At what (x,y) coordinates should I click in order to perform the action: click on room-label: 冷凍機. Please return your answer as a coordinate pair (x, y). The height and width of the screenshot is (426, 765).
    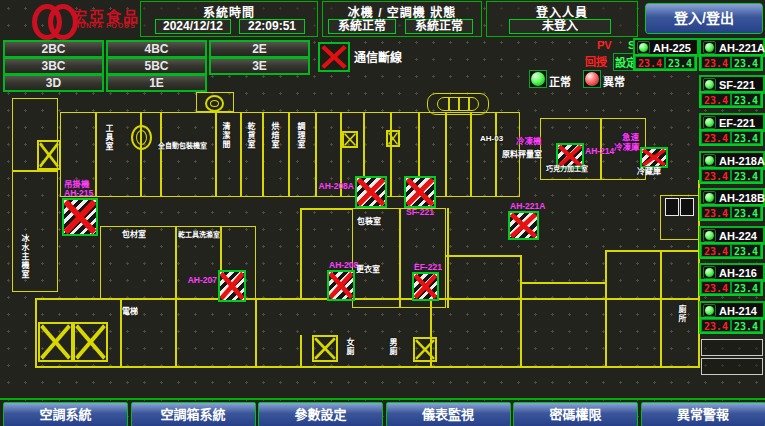
    Looking at the image, I should click on (529, 142).